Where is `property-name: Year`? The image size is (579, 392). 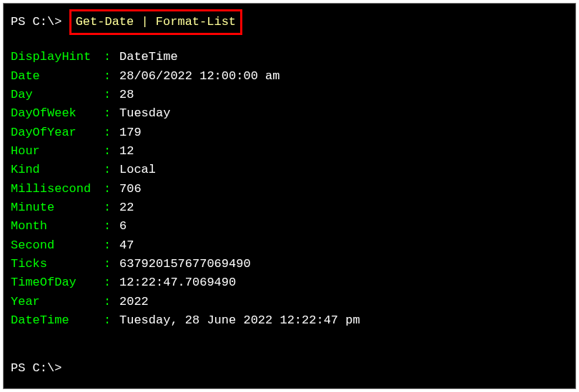 property-name: Year is located at coordinates (57, 302).